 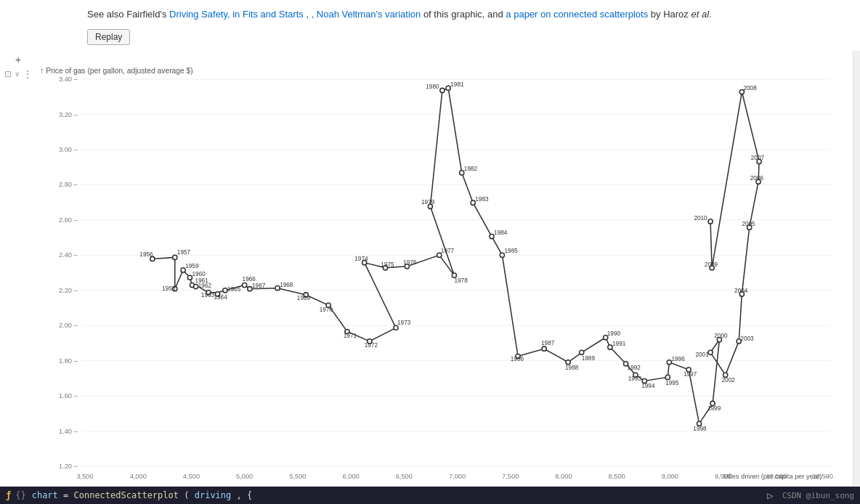 I want to click on toolbar-plus: +, so click(x=18, y=60).